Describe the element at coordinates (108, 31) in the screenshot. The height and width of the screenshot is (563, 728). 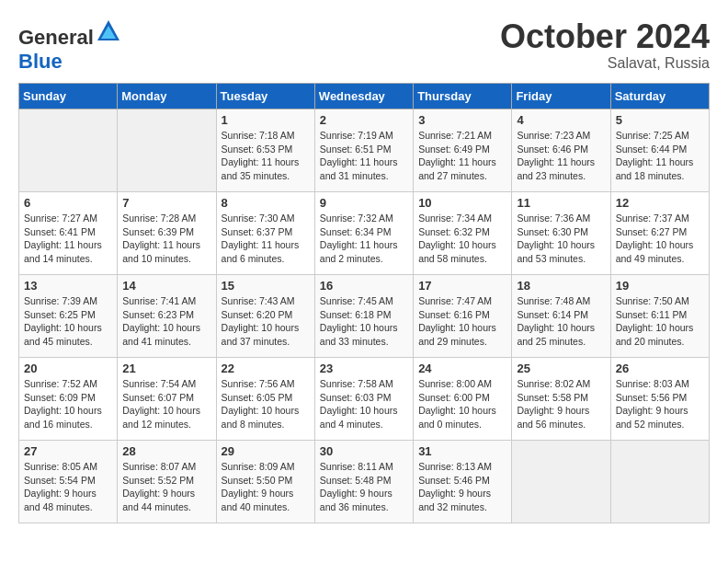
I see `logo-icon` at that location.